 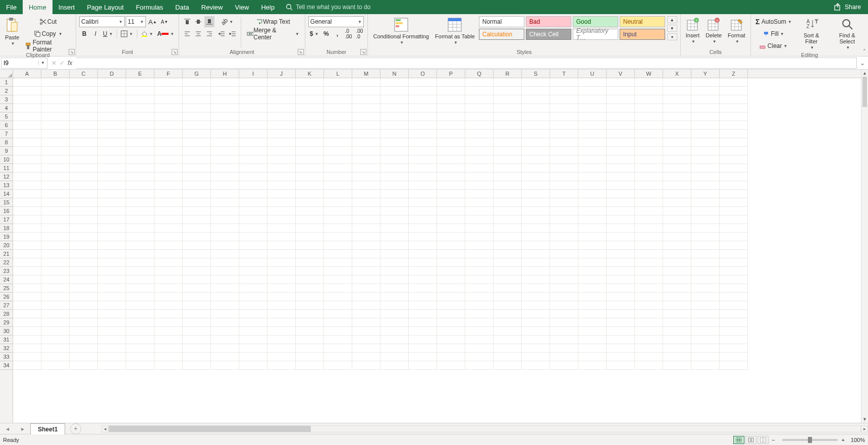 What do you see at coordinates (366, 289) in the screenshot?
I see `cell-M25` at bounding box center [366, 289].